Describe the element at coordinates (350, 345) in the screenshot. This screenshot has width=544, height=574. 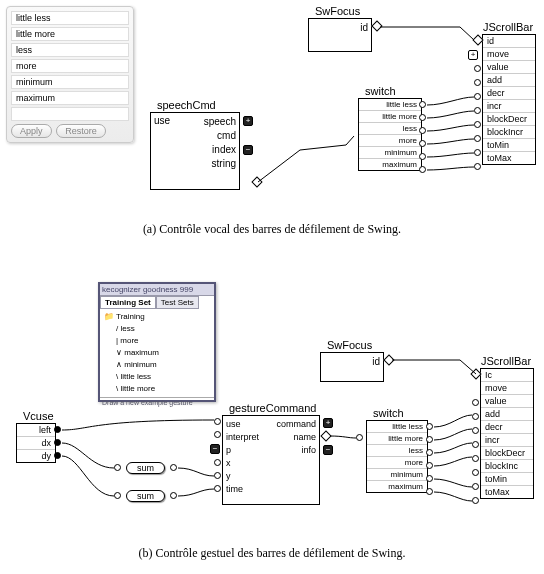
I see `swfocus-title-b: SwFocus` at that location.